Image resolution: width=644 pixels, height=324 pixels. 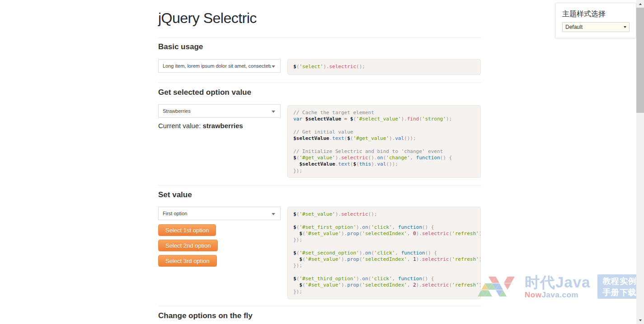 I want to click on watermark-site-java: Java.com, so click(x=560, y=295).